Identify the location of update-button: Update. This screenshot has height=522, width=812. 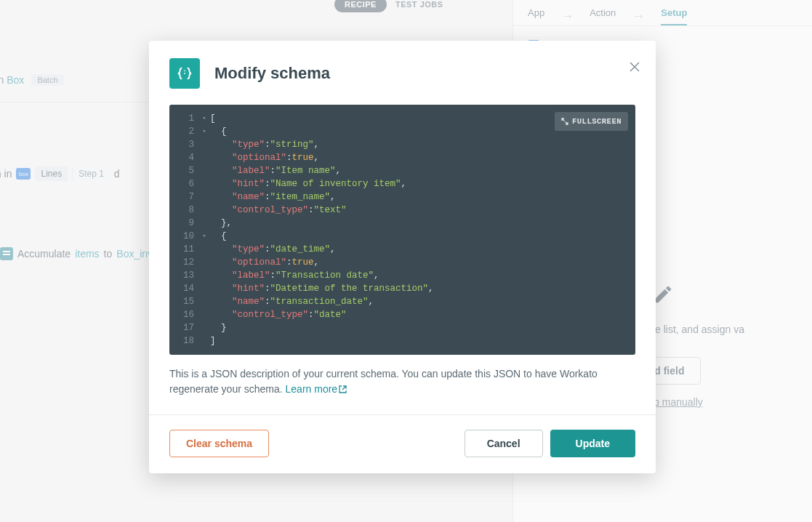
(593, 443).